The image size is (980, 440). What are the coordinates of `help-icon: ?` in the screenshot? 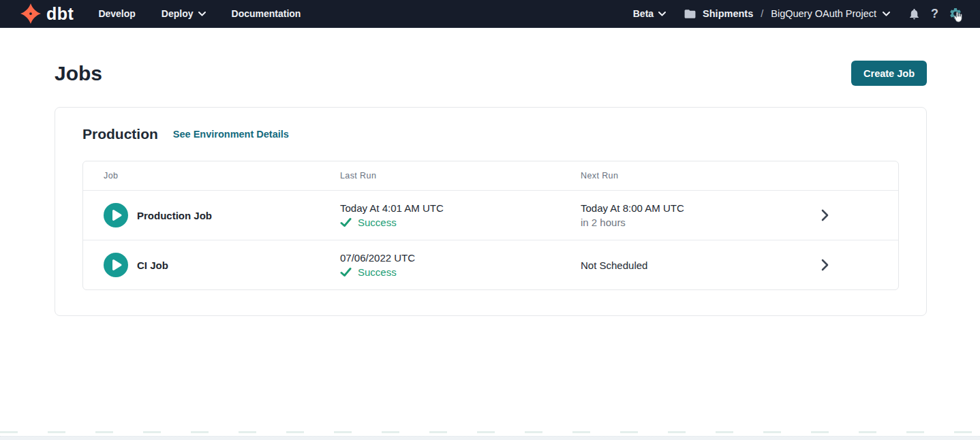 It's located at (935, 14).